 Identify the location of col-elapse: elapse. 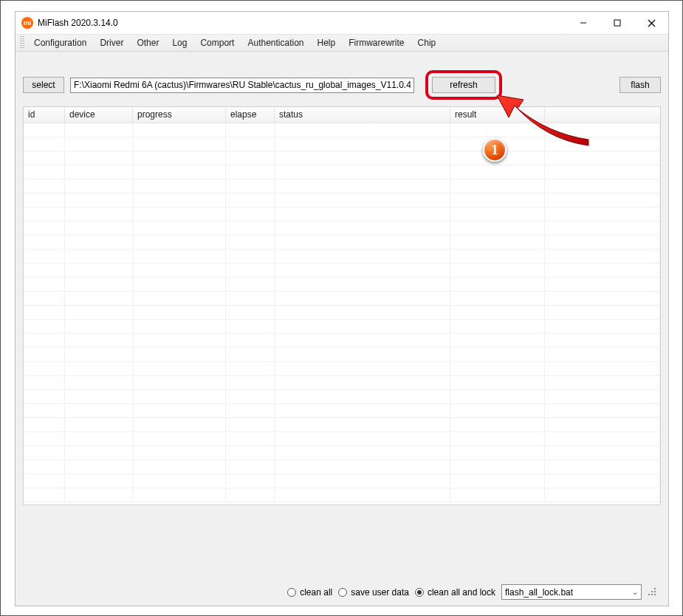
(250, 115).